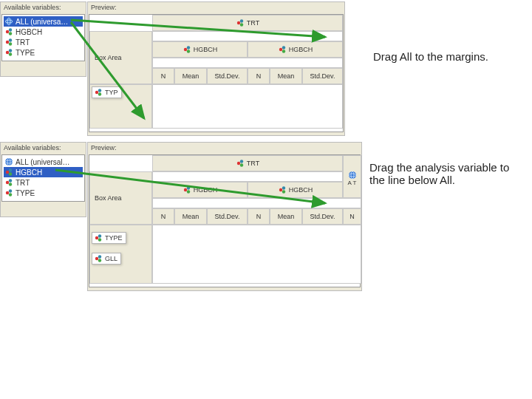  Describe the element at coordinates (43, 148) in the screenshot. I see `available-variables-label2: Available variables:` at that location.